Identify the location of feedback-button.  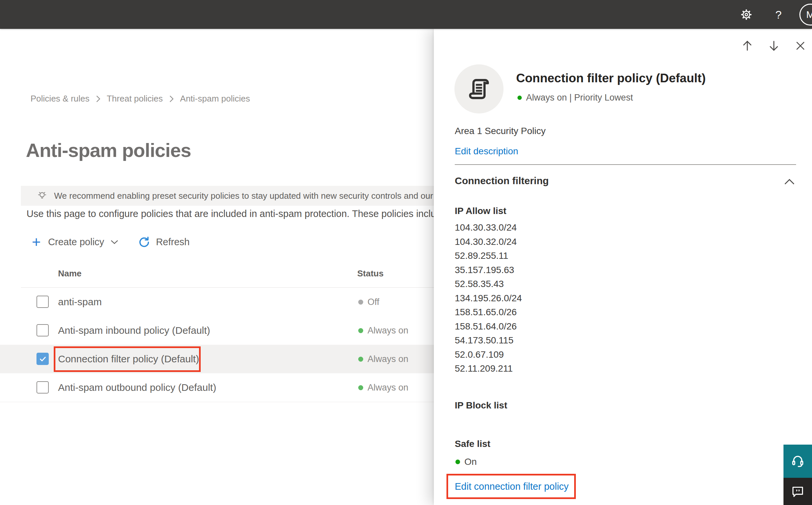
(798, 492).